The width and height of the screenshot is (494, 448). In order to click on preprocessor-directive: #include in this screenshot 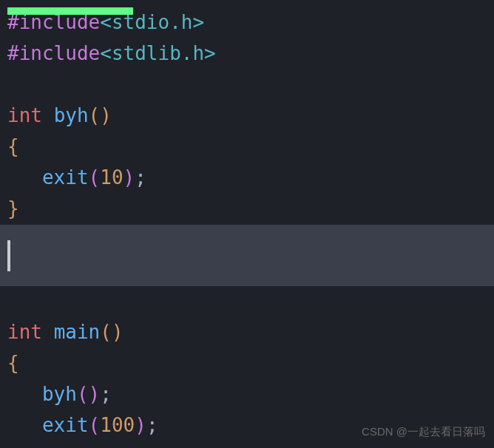, I will do `click(53, 54)`.